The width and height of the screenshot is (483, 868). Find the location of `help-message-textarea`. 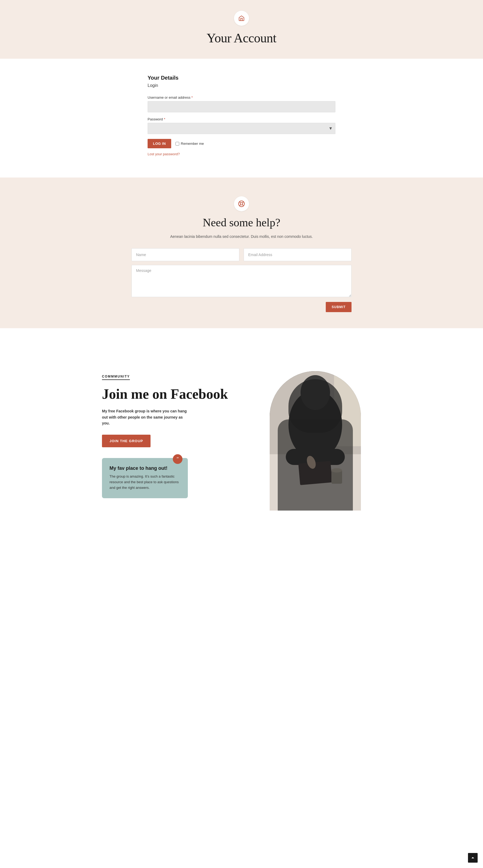

help-message-textarea is located at coordinates (242, 281).